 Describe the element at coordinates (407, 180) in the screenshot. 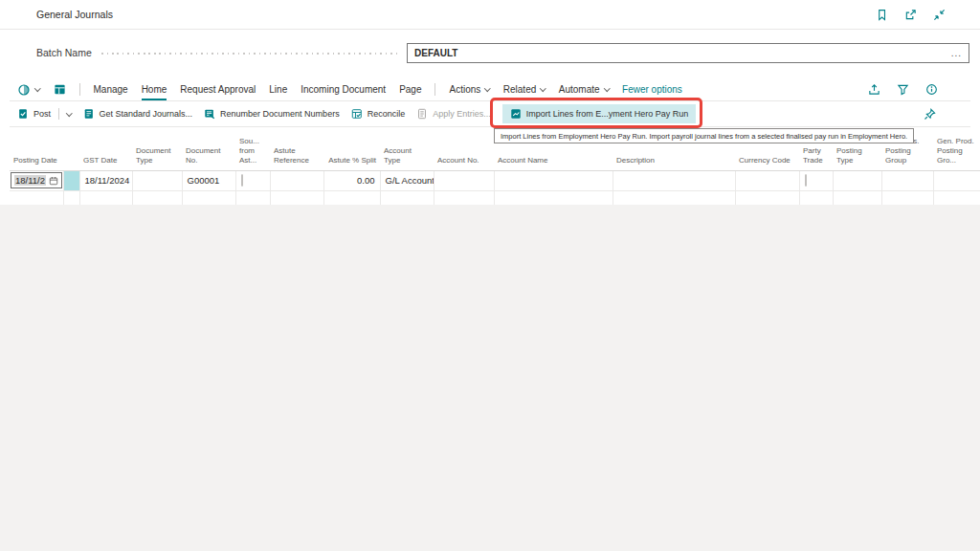

I see `account-type-cell: G/L Account` at that location.